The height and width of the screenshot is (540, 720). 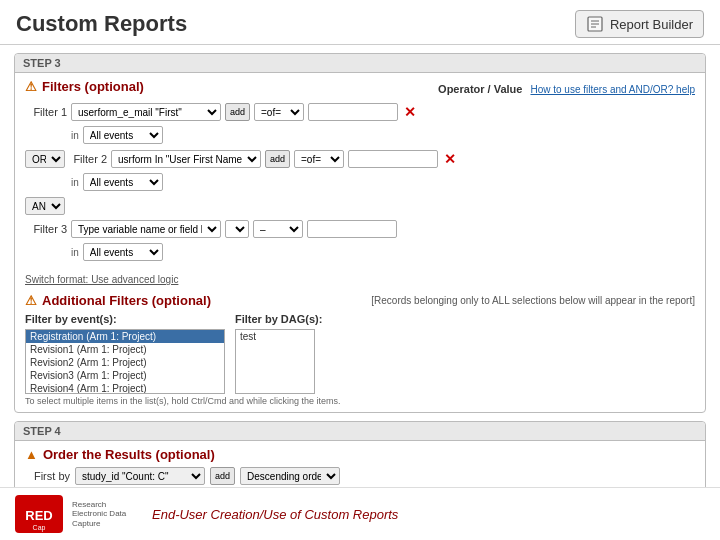 What do you see at coordinates (46, 229) in the screenshot?
I see `filter3-label: Filter 3` at bounding box center [46, 229].